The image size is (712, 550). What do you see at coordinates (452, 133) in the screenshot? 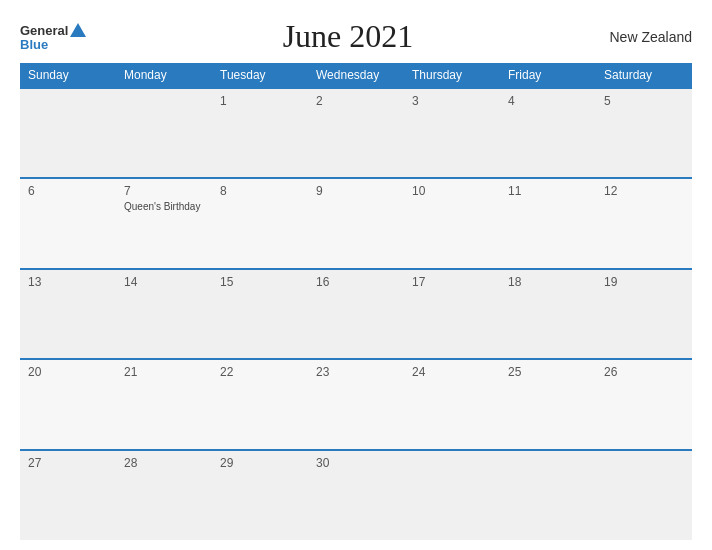
I see `calendar-cell: 3` at bounding box center [452, 133].